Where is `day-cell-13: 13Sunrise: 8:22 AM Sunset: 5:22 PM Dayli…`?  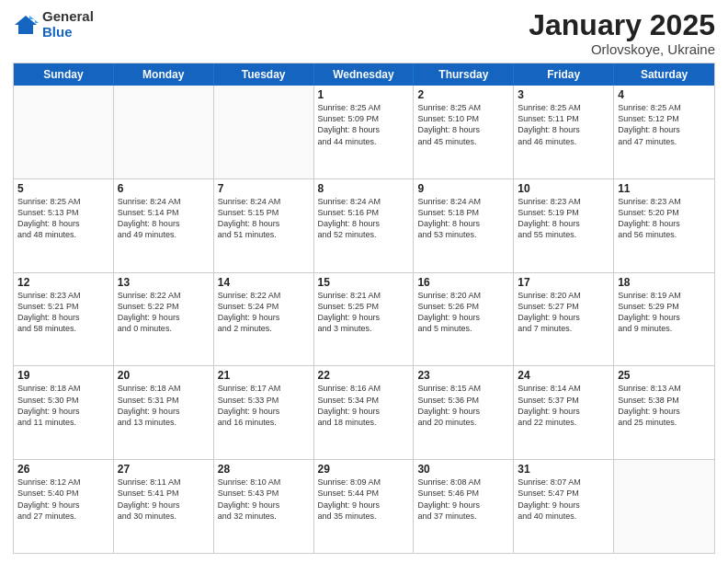
day-cell-13: 13Sunrise: 8:22 AM Sunset: 5:22 PM Dayli… is located at coordinates (164, 320).